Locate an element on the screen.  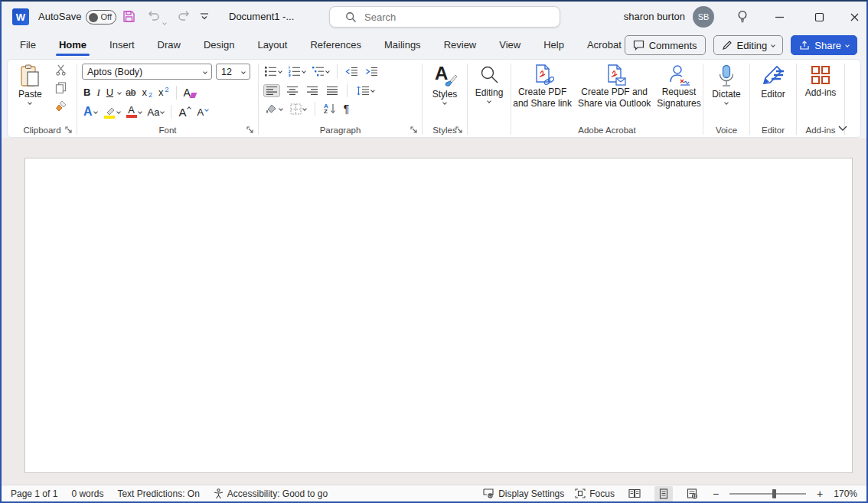
read-mode-button is located at coordinates (635, 494).